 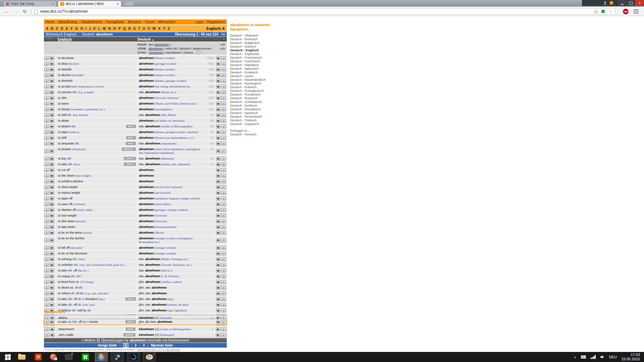 What do you see at coordinates (154, 29) in the screenshot?
I see `letter-w: W` at bounding box center [154, 29].